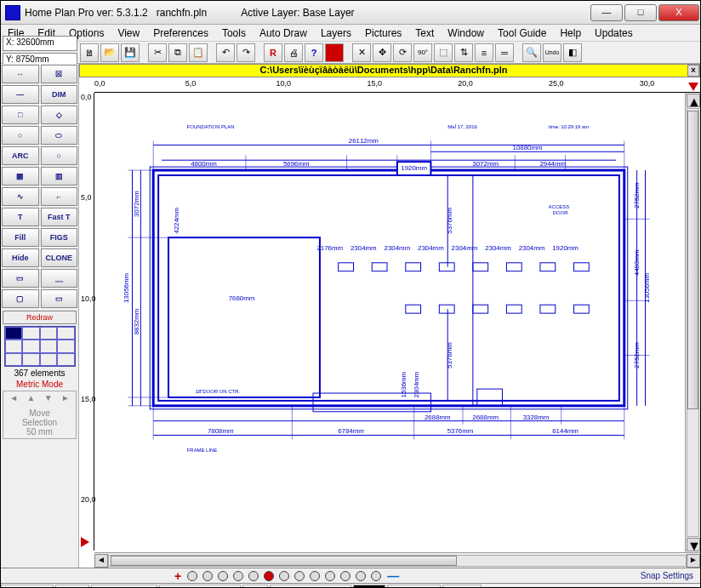  I want to click on new-button: 🗎, so click(89, 53).